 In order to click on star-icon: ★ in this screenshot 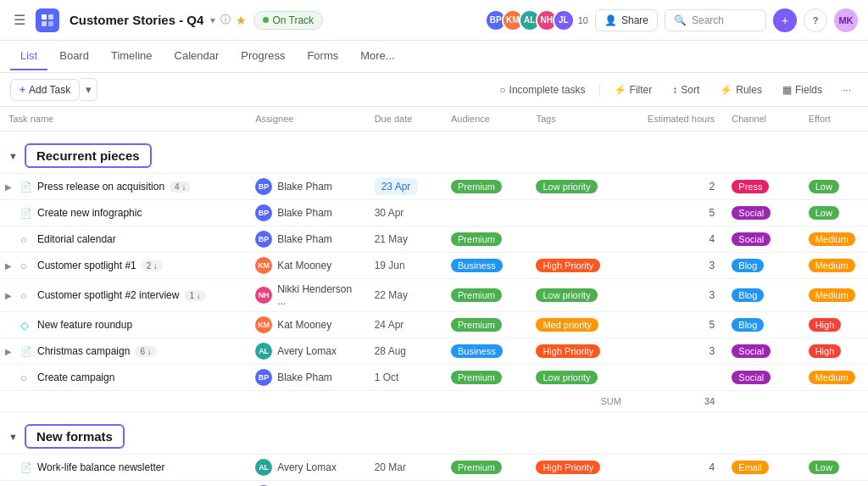, I will do `click(241, 20)`.